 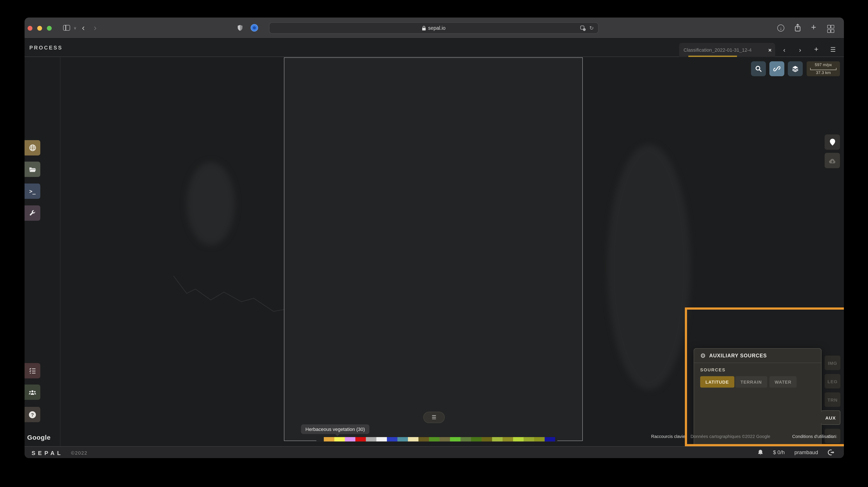 I want to click on sidebar-item-process, so click(x=32, y=148).